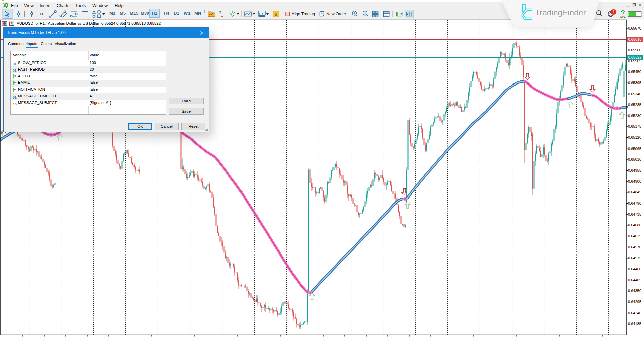 The image size is (644, 337). What do you see at coordinates (635, 126) in the screenshot?
I see `svg-text: 0.65175` at bounding box center [635, 126].